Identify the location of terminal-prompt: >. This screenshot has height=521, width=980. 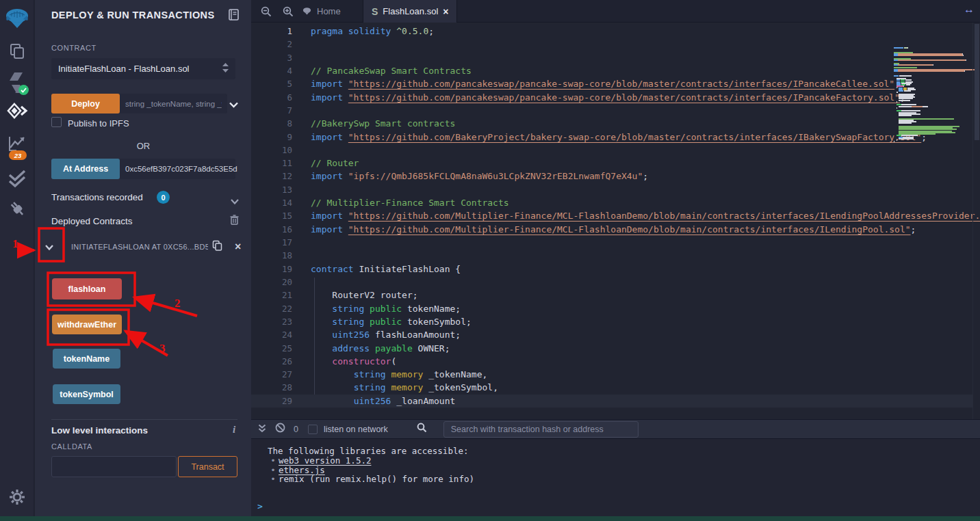
(260, 506).